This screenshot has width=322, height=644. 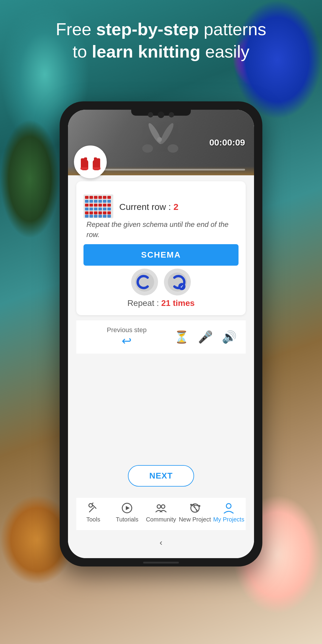 I want to click on header-line2-bold: learn knitting, so click(x=146, y=51).